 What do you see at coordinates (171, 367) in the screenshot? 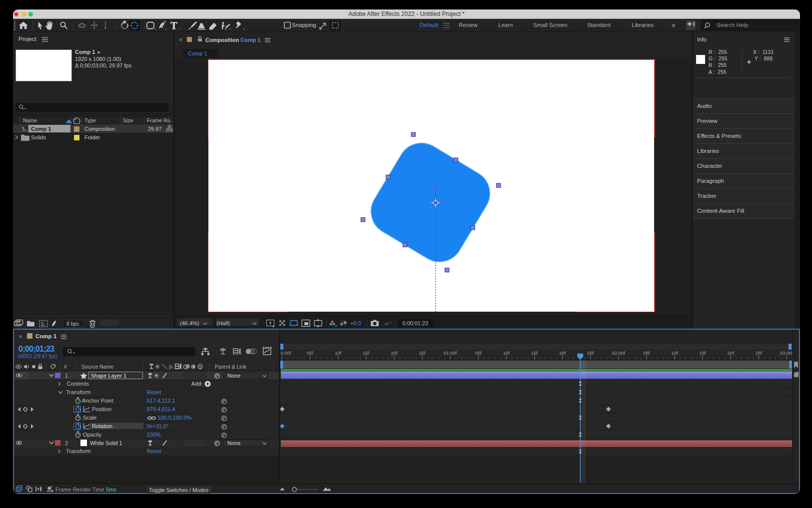
I see `svg-text: fx` at bounding box center [171, 367].